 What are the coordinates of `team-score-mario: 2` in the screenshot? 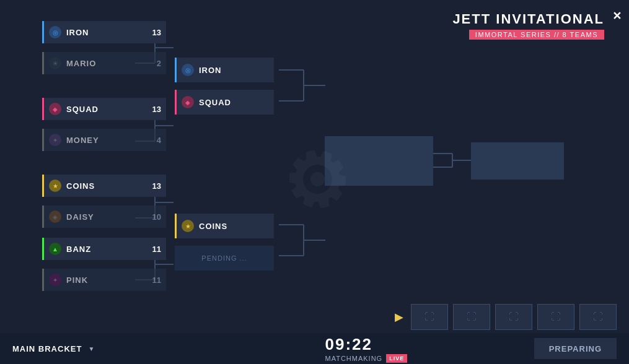 It's located at (159, 63).